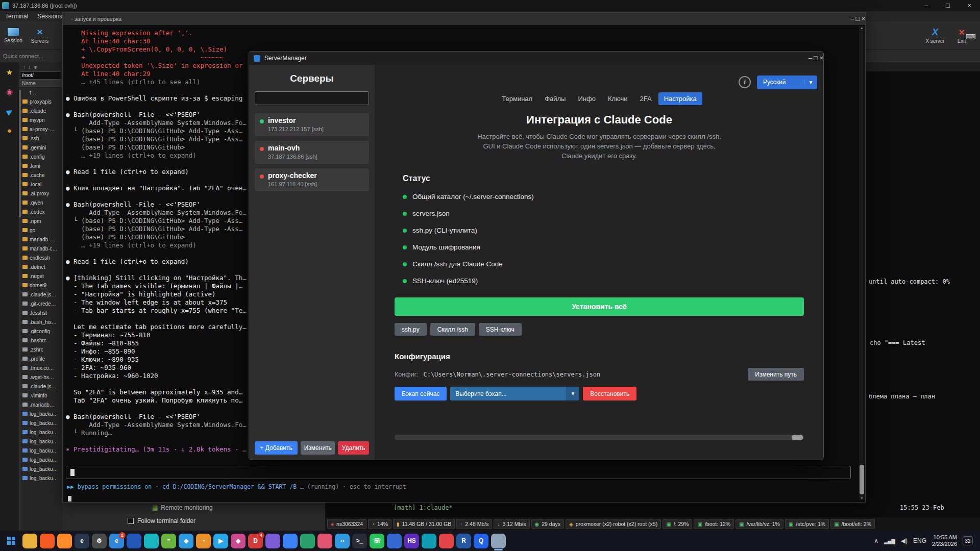 This screenshot has width=980, height=551. Describe the element at coordinates (317, 448) in the screenshot. I see `edit-server-button: Изменить` at that location.